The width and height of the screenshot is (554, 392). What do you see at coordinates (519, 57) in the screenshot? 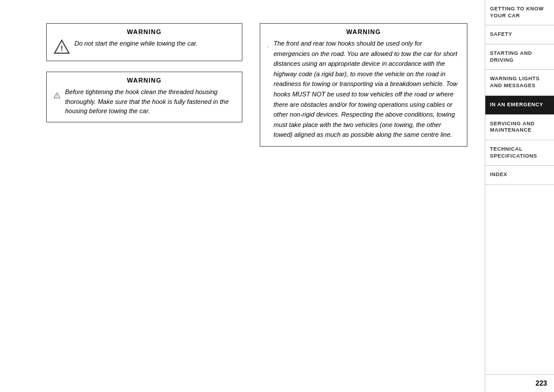
I see `sidebar-item-starting-and-driving: STARTING AND DRIVING` at bounding box center [519, 57].